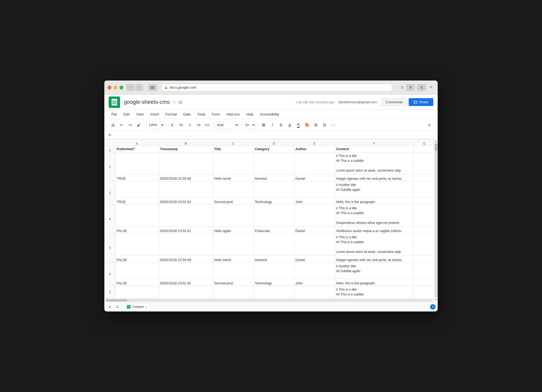 The height and width of the screenshot is (392, 542). I want to click on redo-button: ↪, so click(130, 125).